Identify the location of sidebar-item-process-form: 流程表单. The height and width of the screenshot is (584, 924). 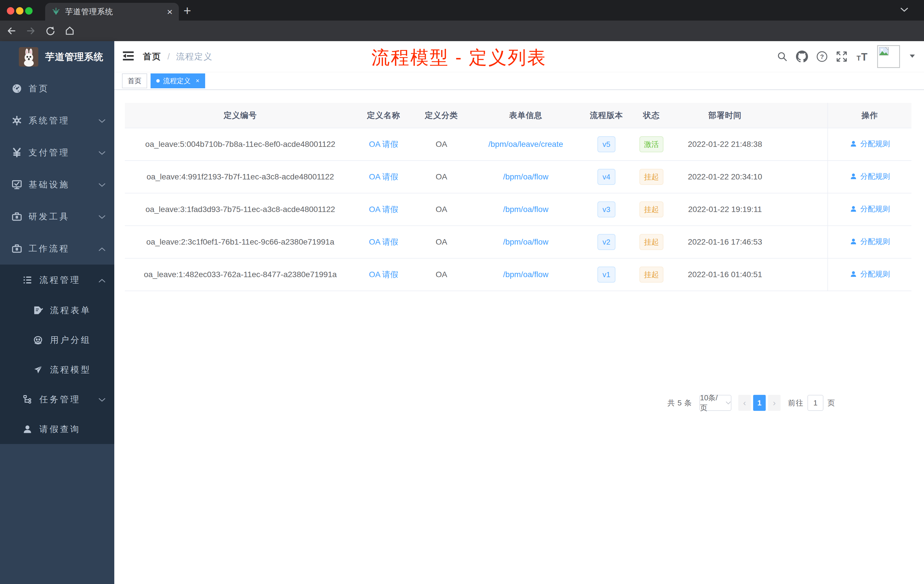
(57, 310).